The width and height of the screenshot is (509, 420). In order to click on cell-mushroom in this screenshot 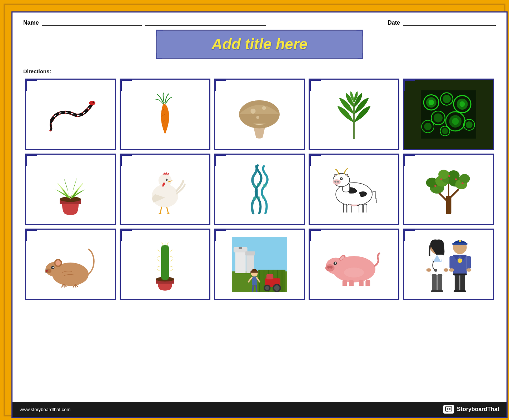, I will do `click(259, 114)`.